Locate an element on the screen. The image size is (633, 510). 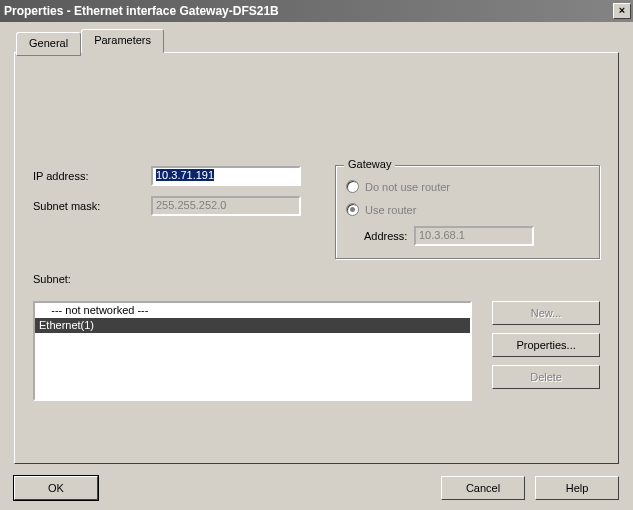
subnet-listbox: --- not networked --- Ethernet(1) is located at coordinates (252, 351).